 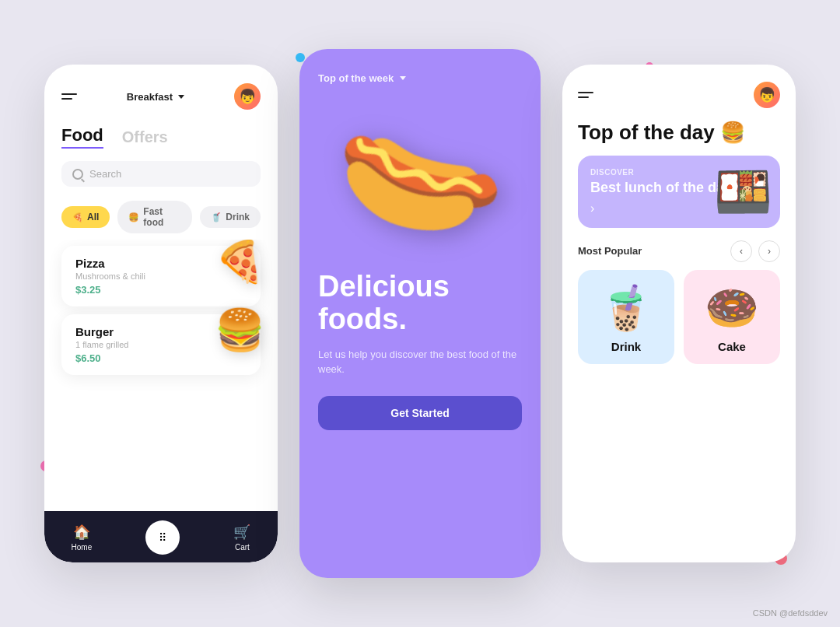 What do you see at coordinates (161, 375) in the screenshot?
I see `food-list: Pizza Mushrooms & chili $3.25 🍕 Burger 1…` at bounding box center [161, 375].